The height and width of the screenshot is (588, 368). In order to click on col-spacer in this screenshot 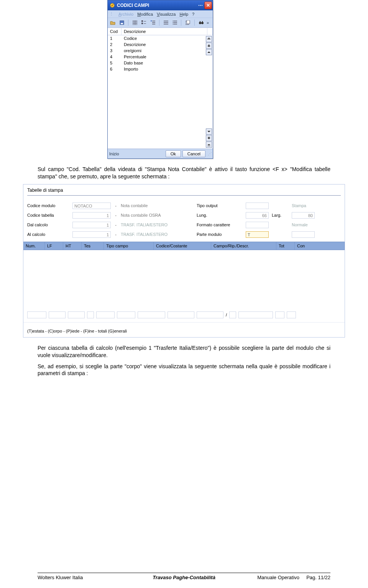, I will do `click(210, 31)`.